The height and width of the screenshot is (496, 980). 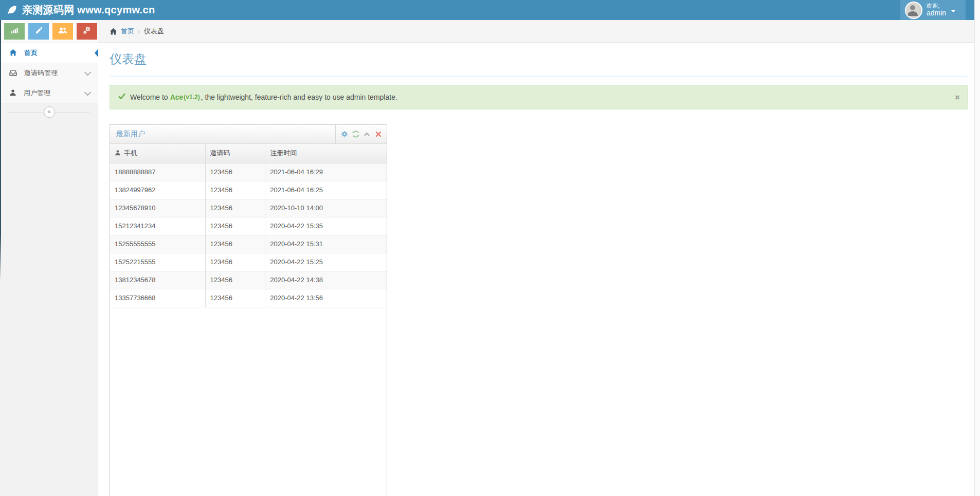 What do you see at coordinates (157, 280) in the screenshot?
I see `table-cell: 13812345678` at bounding box center [157, 280].